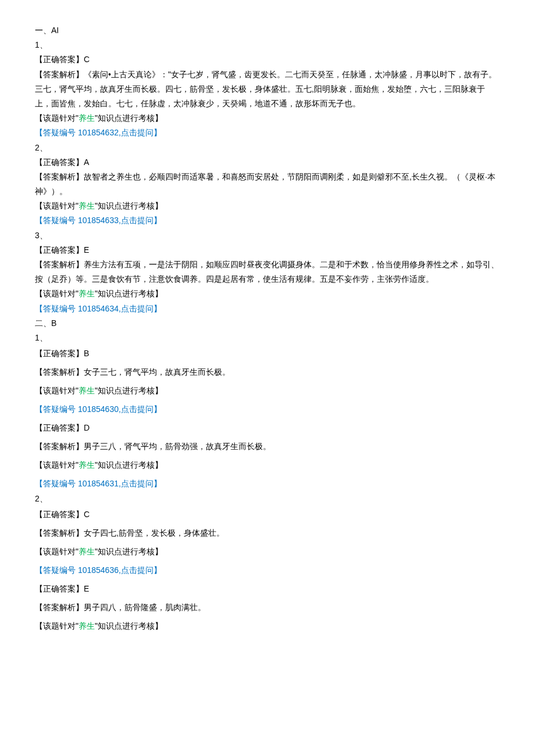 Image resolution: width=535 pixels, height=756 pixels. Describe the element at coordinates (268, 409) in the screenshot. I see `b-q1-p1-link: 【答疑编号 101854630,点击提问】` at that location.